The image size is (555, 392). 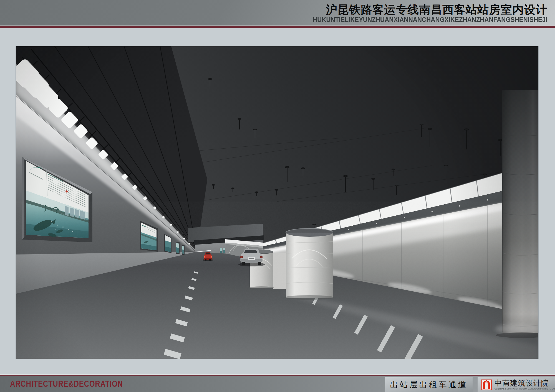 What do you see at coordinates (278, 13) in the screenshot?
I see `title-bar: 沪昆铁路客运专线南昌西客站站房室内设计 HUKUNTIELIKEYUNZHUAN…` at bounding box center [278, 13].